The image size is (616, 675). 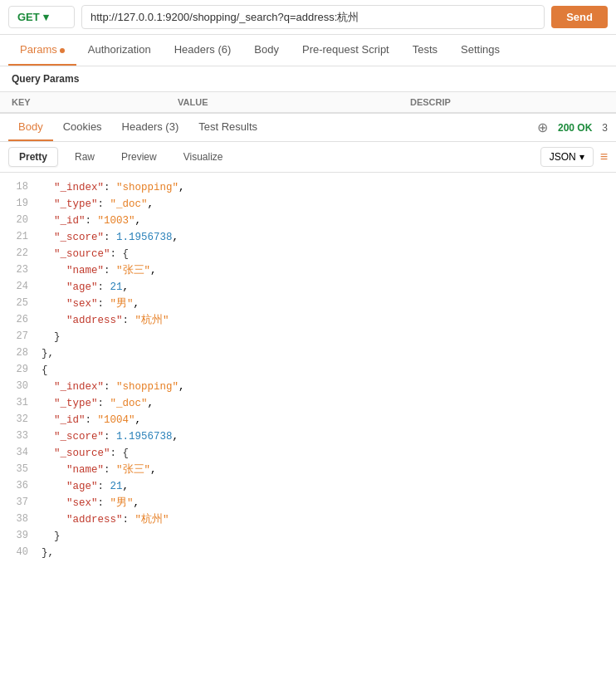 What do you see at coordinates (308, 536) in the screenshot?
I see `code-line: 39 }` at bounding box center [308, 536].